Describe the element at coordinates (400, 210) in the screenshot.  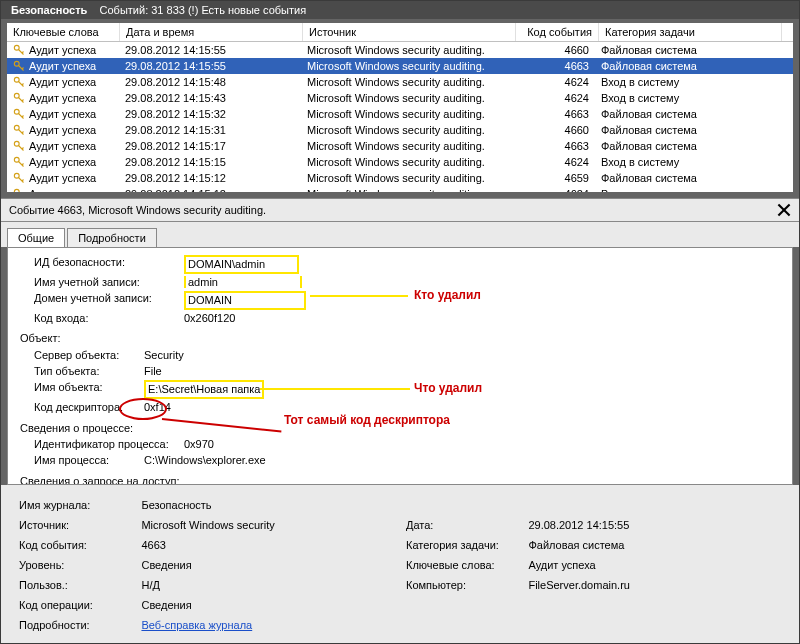
I see `detail-header: Событие 4663, Microsoft Windows security…` at that location.